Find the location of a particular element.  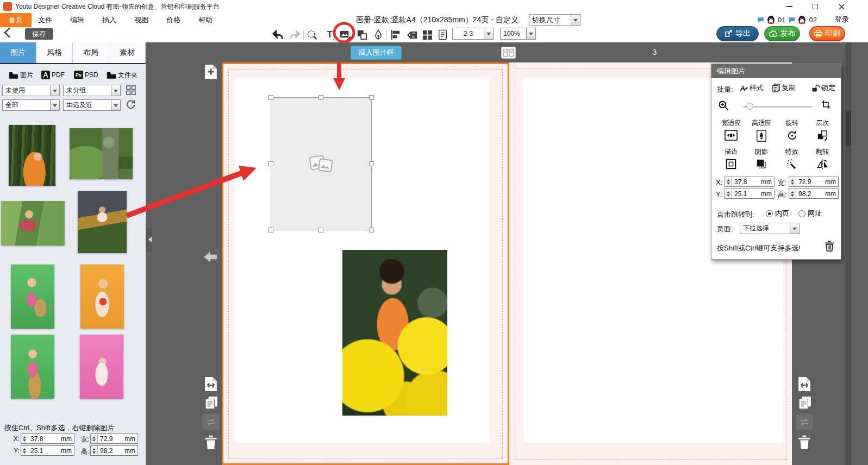

filter-all-dropdown: 全部 is located at coordinates (31, 105).